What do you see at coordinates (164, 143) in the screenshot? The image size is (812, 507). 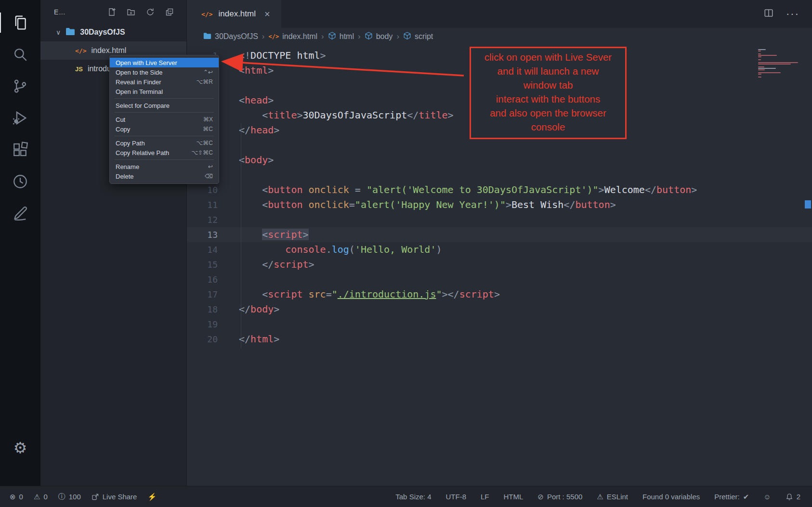 I see `menu-item-copy-path: Copy Path⌥⌘C` at bounding box center [164, 143].